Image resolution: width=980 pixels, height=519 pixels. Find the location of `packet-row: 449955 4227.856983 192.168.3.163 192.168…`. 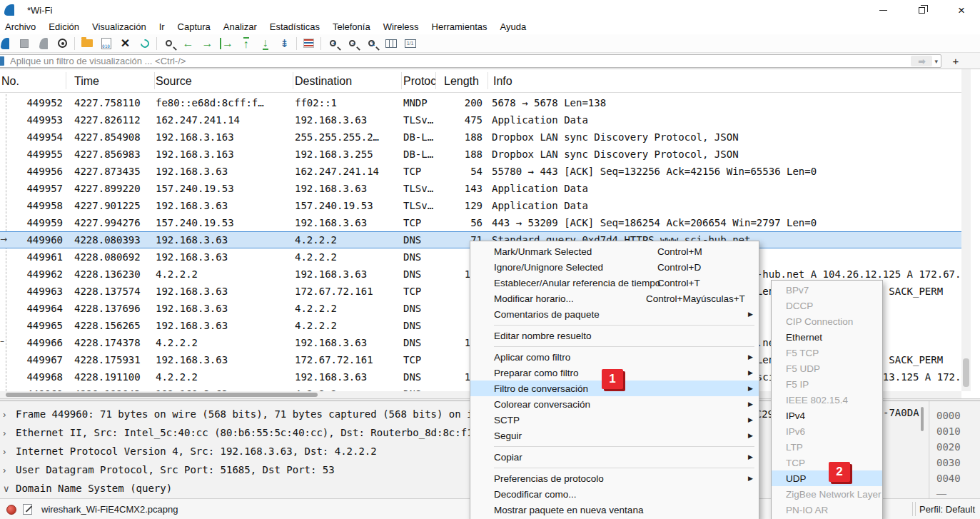

packet-row: 449955 4227.856983 192.168.3.163 192.168… is located at coordinates (481, 154).